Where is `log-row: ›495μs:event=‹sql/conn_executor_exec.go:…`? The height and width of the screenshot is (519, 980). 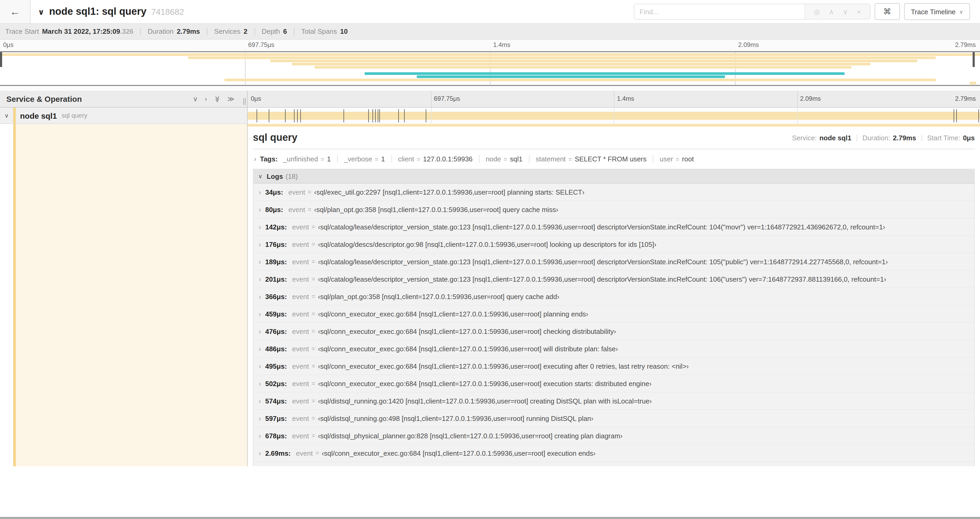
log-row: ›495μs:event=‹sql/conn_executor_exec.go:… is located at coordinates (614, 366).